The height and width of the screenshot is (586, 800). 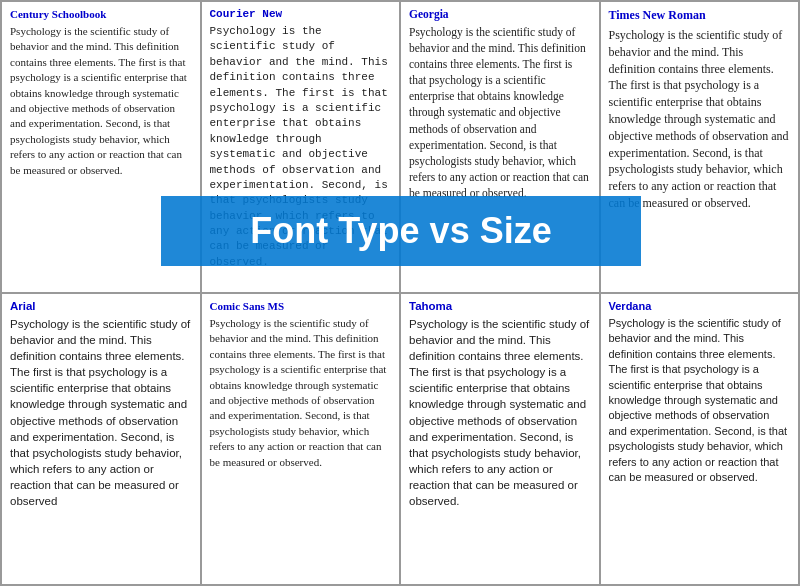 I want to click on cell-tahoma: TahomaPsychology is the scientific study…, so click(x=500, y=439).